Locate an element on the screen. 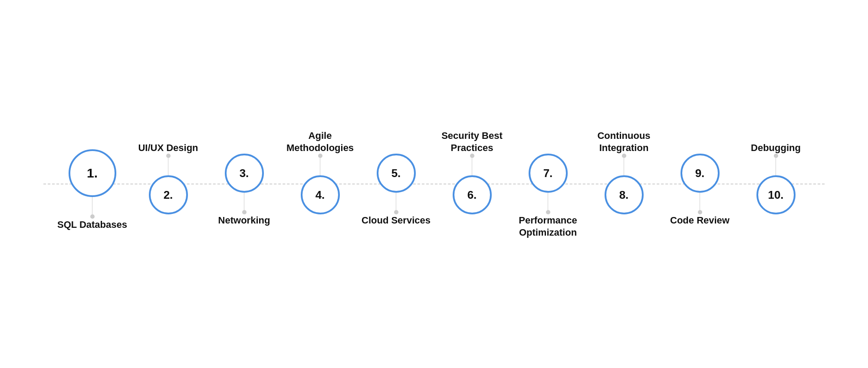  label-bottom-1: SQL Databases is located at coordinates (92, 225).